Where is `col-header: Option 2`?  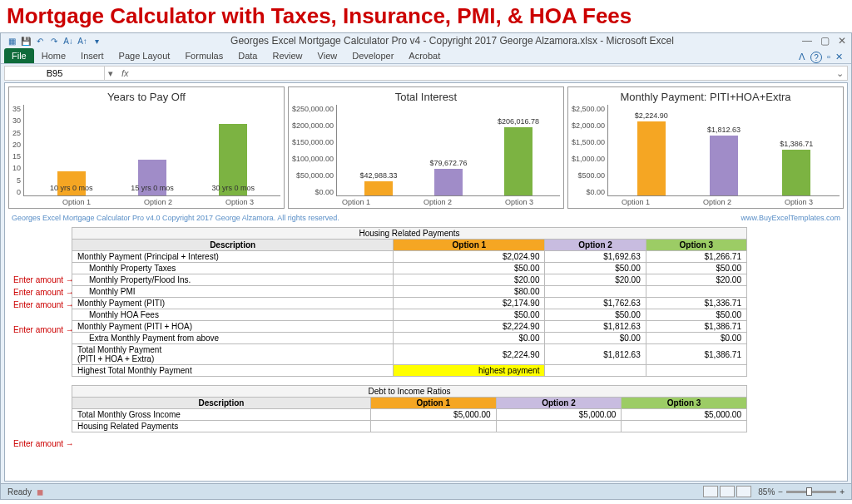
col-header: Option 2 is located at coordinates (559, 403).